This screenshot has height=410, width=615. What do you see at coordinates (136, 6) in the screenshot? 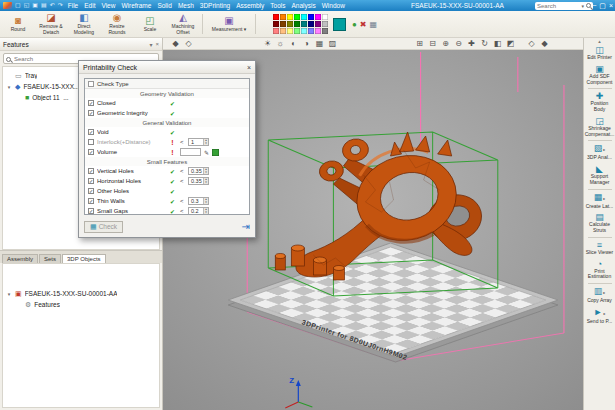
I see `menu-wireframe: Wireframe` at bounding box center [136, 6].